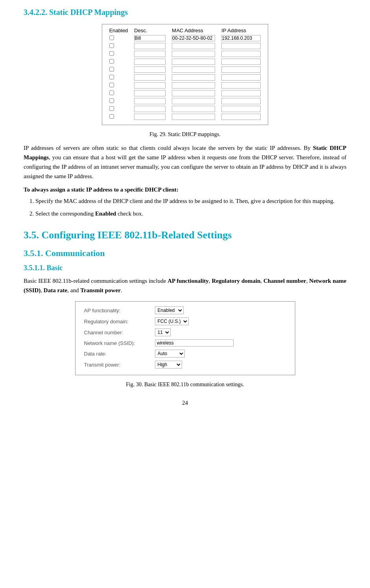  I want to click on body-text-1-start: IP addresses of servers are often static…, so click(168, 148).